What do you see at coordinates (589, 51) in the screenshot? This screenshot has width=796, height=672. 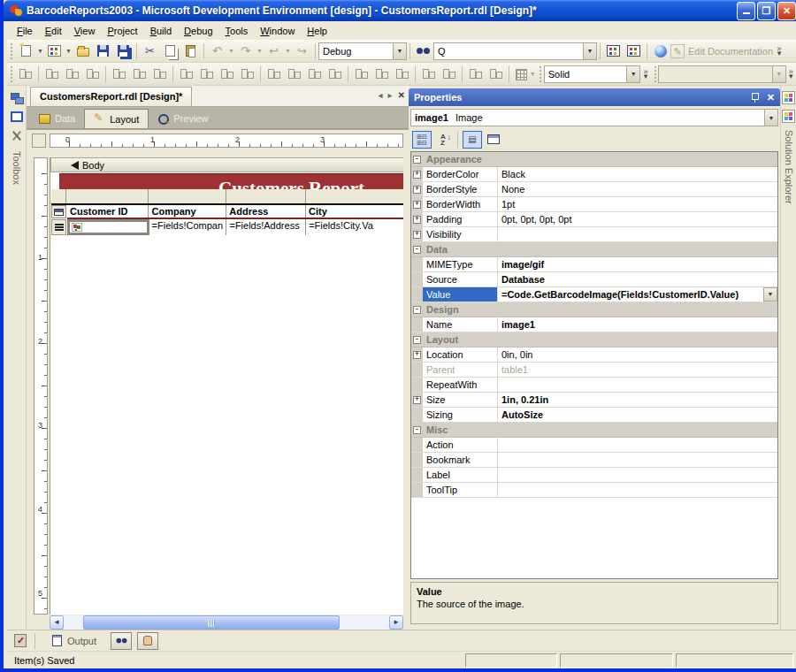 I see `command-combo-dropdown: ▼` at bounding box center [589, 51].